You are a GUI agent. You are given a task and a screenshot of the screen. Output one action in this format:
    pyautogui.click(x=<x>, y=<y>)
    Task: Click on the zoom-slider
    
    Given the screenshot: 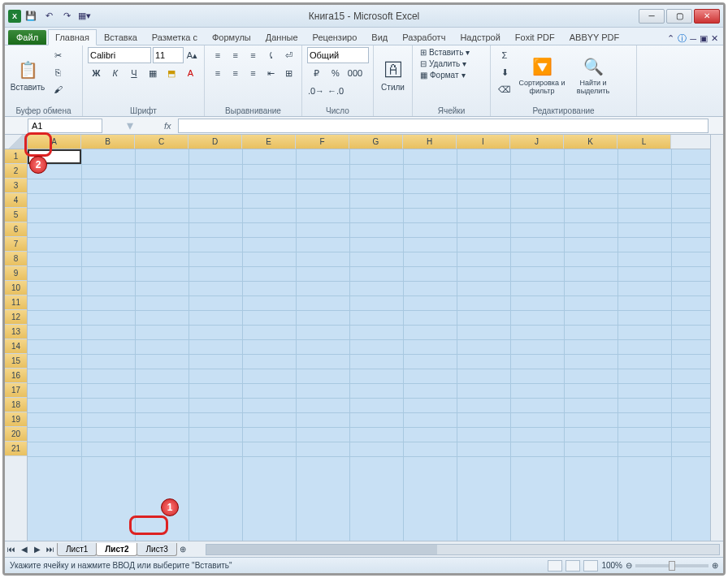 What is the action you would take?
    pyautogui.click(x=672, y=566)
    